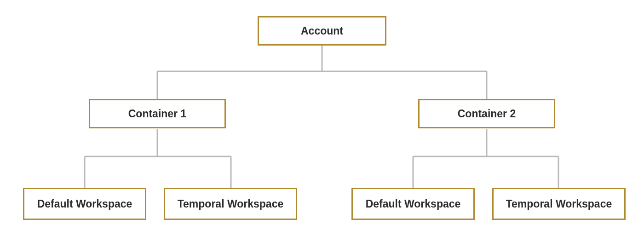 Image resolution: width=644 pixels, height=248 pixels. I want to click on node-container-2: Container 2, so click(487, 114).